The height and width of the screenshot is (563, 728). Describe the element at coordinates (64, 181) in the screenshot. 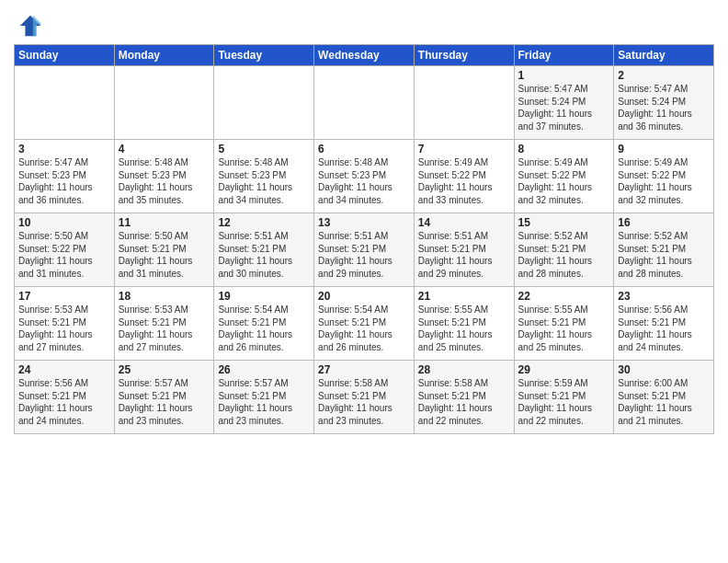

I see `day-info: Sunrise: 5:47 AM Sunset: 5:23 PM Dayligh…` at that location.